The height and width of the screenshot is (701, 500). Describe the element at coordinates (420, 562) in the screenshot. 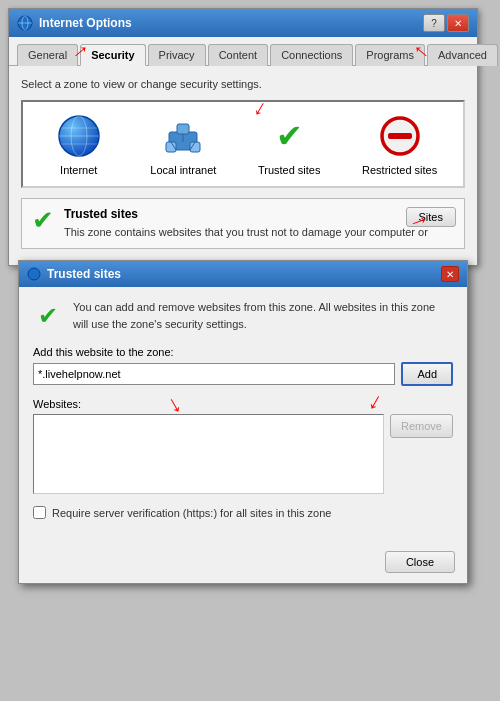

I see `dialog-close-footer-button: Close` at that location.